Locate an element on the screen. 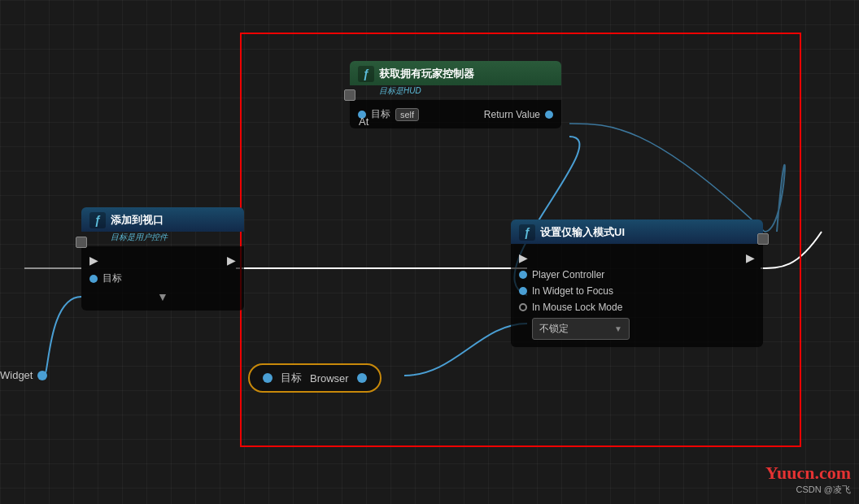  self-badge: self is located at coordinates (407, 115).